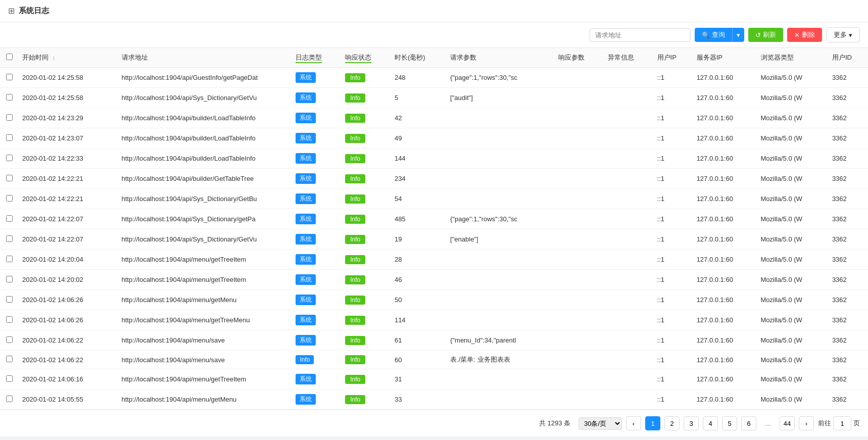 The image size is (868, 440). Describe the element at coordinates (691, 423) in the screenshot. I see `page-3-button: 3` at that location.